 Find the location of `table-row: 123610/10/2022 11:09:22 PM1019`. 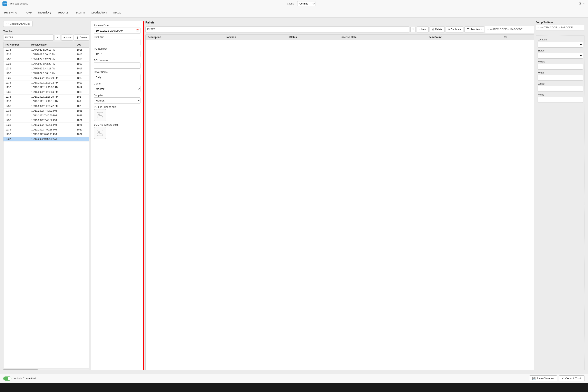

table-row: 123610/10/2022 11:09:22 PM1019 is located at coordinates (46, 83).